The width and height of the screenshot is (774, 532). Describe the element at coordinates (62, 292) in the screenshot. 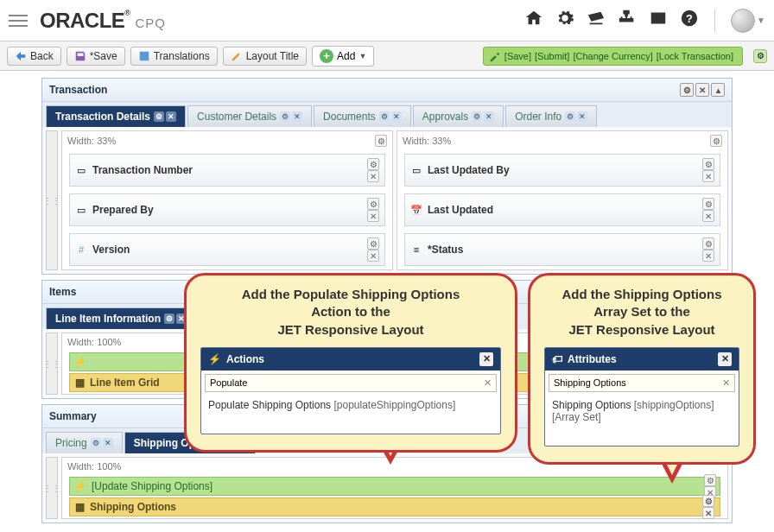

I see `panel-title: Items` at that location.